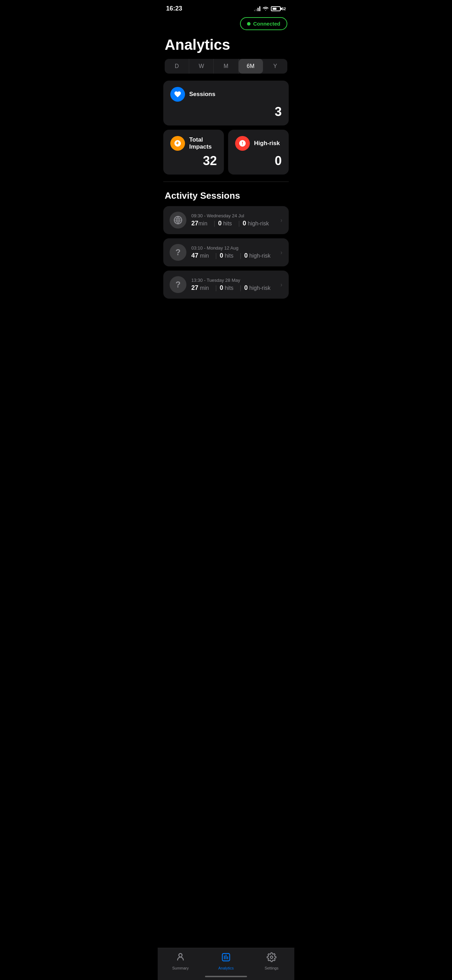 The height and width of the screenshot is (980, 452). What do you see at coordinates (203, 143) in the screenshot?
I see `total-impacts-label: Total Impacts` at bounding box center [203, 143].